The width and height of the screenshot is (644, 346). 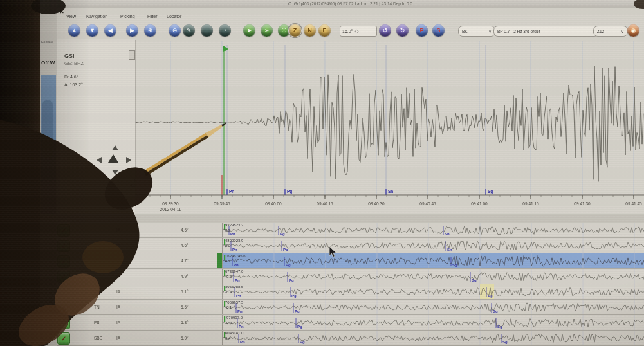 I want to click on component-n-button-glyph: N, so click(x=310, y=31).